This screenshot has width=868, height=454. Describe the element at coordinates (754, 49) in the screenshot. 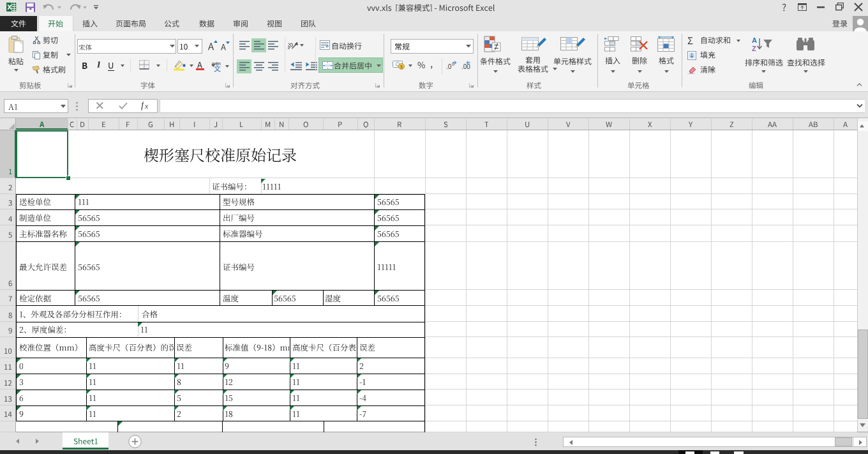

I see `svg-text: Z` at that location.